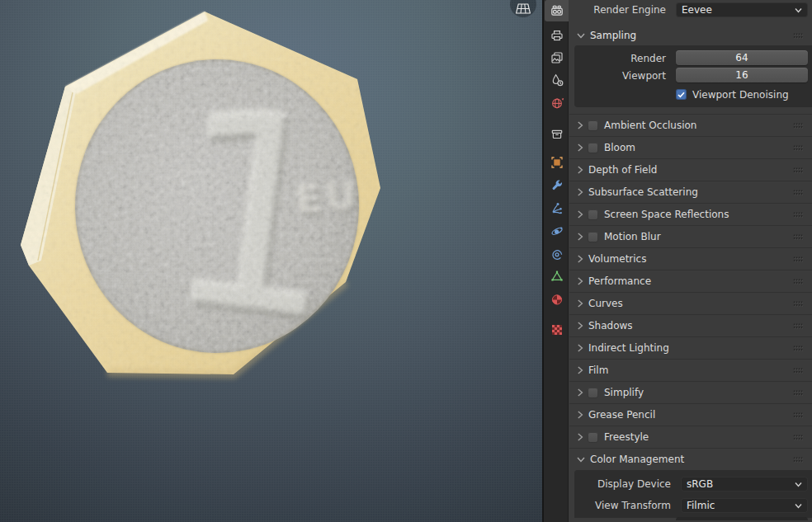 The height and width of the screenshot is (522, 812). What do you see at coordinates (691, 125) in the screenshot?
I see `section-ambient-occlusion: Ambient Occlusion` at bounding box center [691, 125].